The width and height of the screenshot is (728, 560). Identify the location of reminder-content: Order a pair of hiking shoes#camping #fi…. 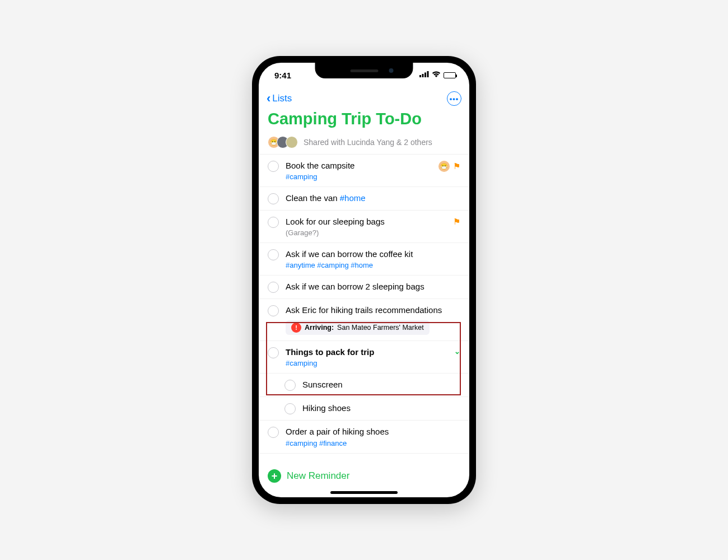
(373, 437).